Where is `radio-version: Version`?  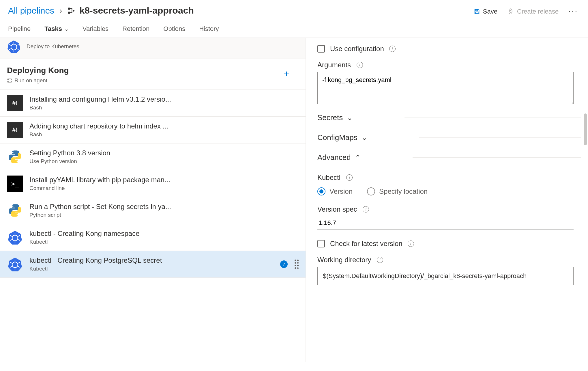 radio-version: Version is located at coordinates (335, 191).